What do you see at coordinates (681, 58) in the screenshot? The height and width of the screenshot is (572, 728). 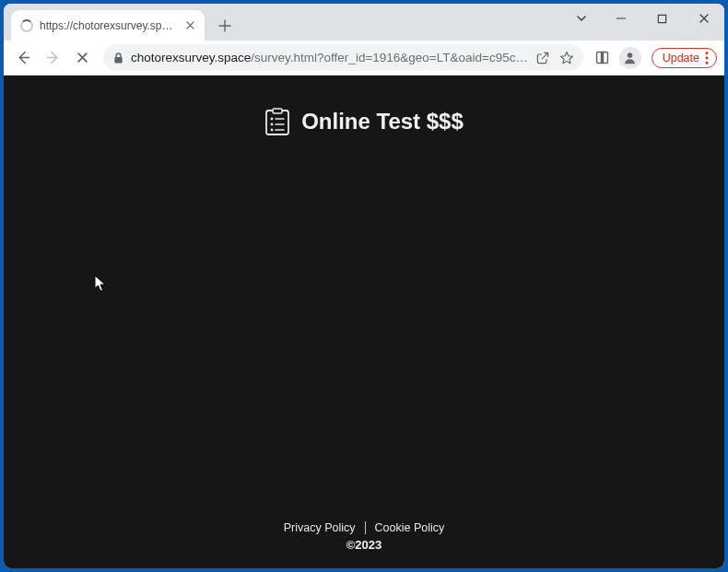 I see `update-label: Update` at bounding box center [681, 58].